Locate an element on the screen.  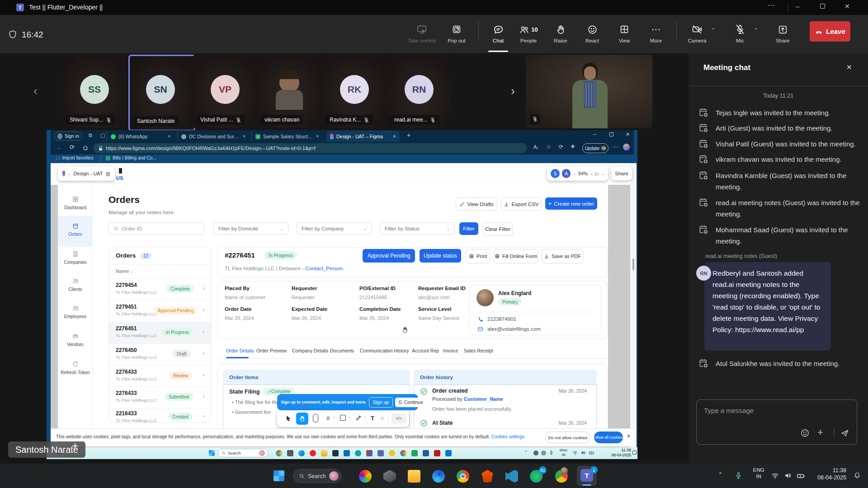
back-icon: ← is located at coordinates (59, 147).